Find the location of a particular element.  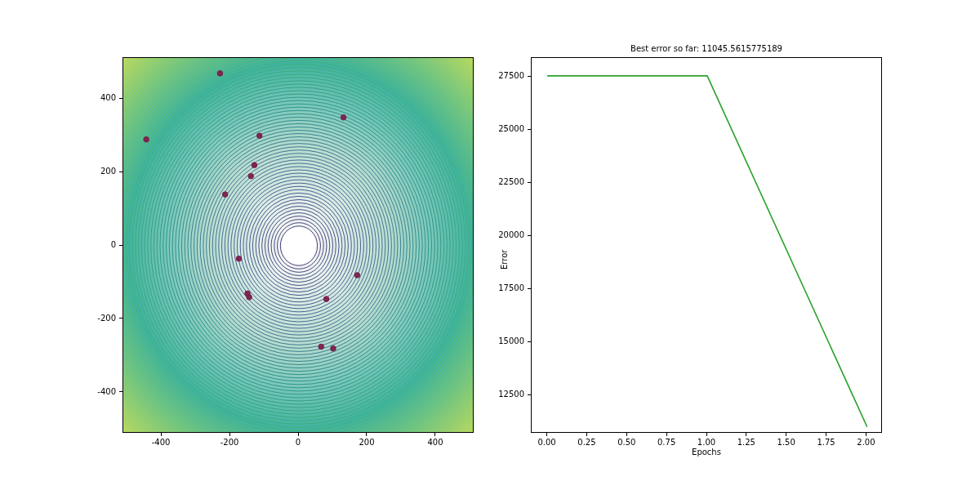

ytick-label: -200 is located at coordinates (100, 318).